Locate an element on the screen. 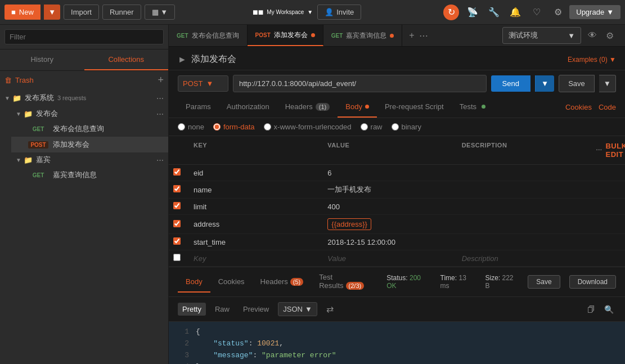 This screenshot has width=625, height=364. table-header: KEY VALUE DESCRIPTION ⋯ Bulk Edit is located at coordinates (397, 151).